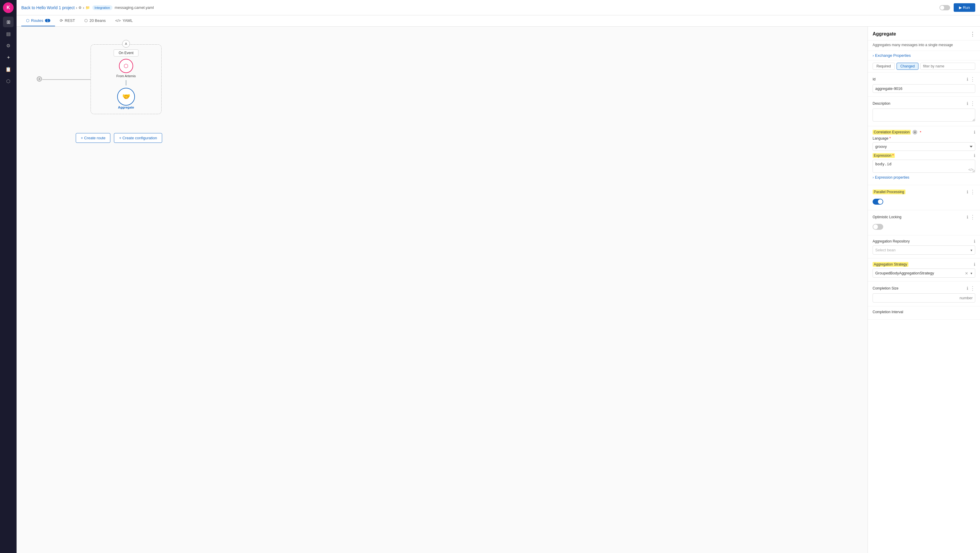  Describe the element at coordinates (924, 290) in the screenshot. I see `right-panel: Aggregate ⋮ Aggregates many messages int…` at that location.